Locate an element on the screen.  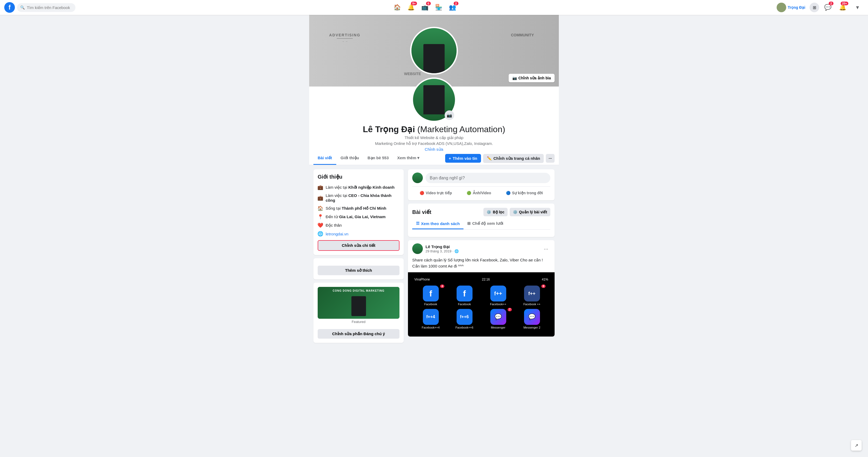
fb-label-1: Facebook is located at coordinates (431, 304).